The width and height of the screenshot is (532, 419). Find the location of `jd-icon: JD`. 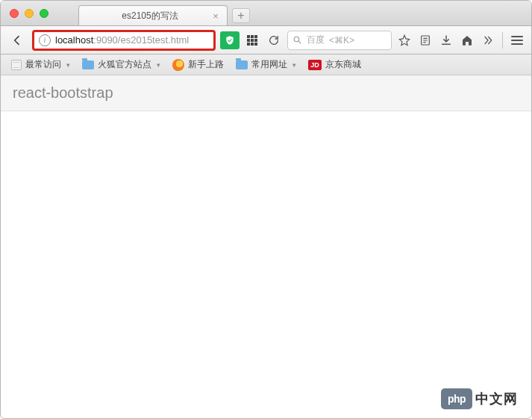

jd-icon: JD is located at coordinates (315, 65).